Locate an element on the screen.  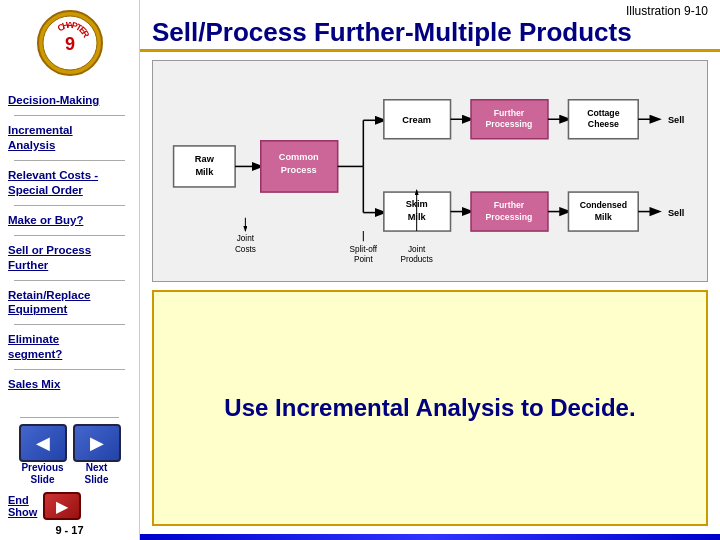
chapter-logo: C H A P T E R 9 is located at coordinates (70, 47).